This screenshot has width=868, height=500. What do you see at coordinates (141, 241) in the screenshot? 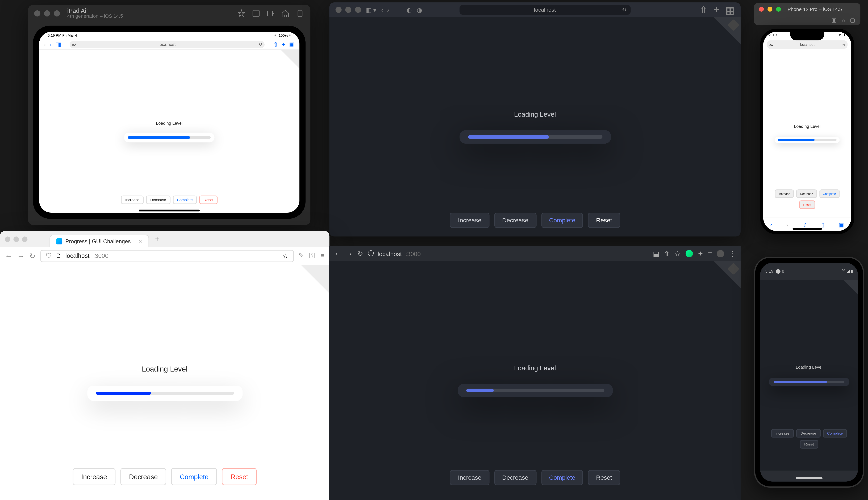
I see `close-tab-icon: ×` at bounding box center [141, 241].